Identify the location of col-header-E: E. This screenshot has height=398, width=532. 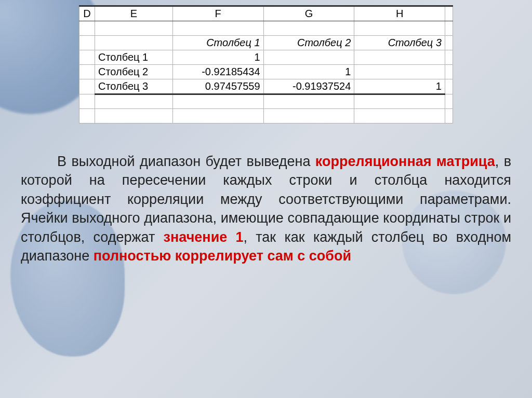
(134, 13).